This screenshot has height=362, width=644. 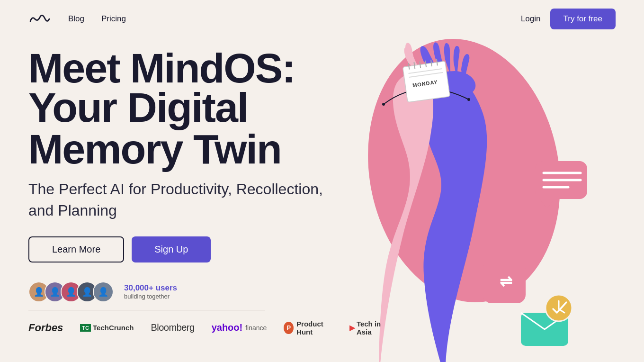 I want to click on press-logo-bloomberg: Bloomberg, so click(x=172, y=328).